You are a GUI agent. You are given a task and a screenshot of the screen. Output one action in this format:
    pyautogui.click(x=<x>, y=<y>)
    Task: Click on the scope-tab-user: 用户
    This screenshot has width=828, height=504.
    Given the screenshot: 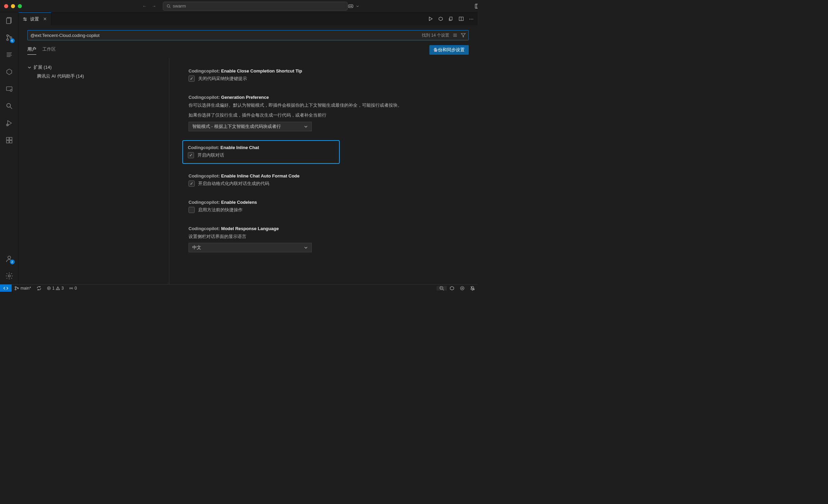 What is the action you would take?
    pyautogui.click(x=32, y=51)
    